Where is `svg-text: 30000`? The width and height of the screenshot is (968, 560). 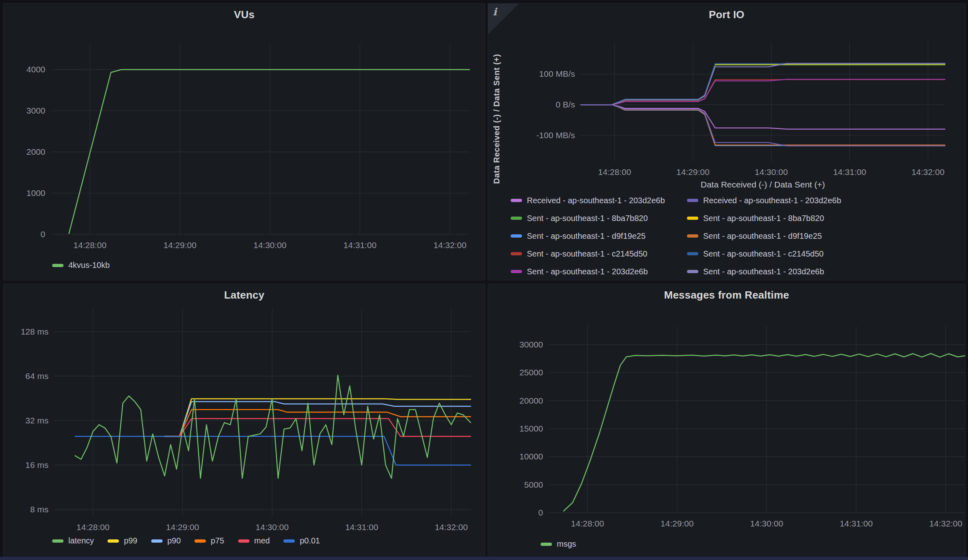
svg-text: 30000 is located at coordinates (531, 344).